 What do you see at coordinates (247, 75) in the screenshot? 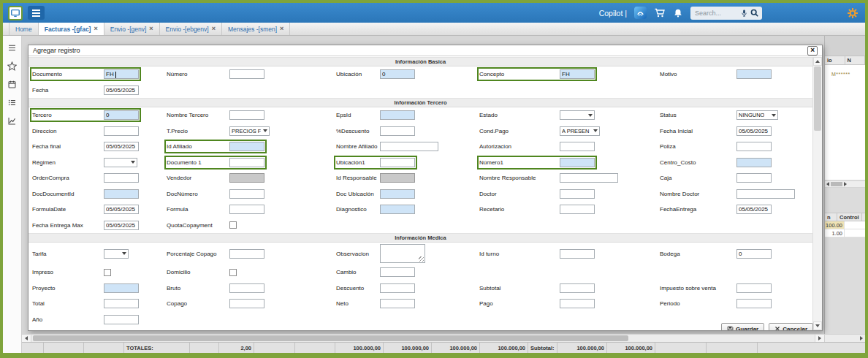
I see `numero-input` at bounding box center [247, 75].